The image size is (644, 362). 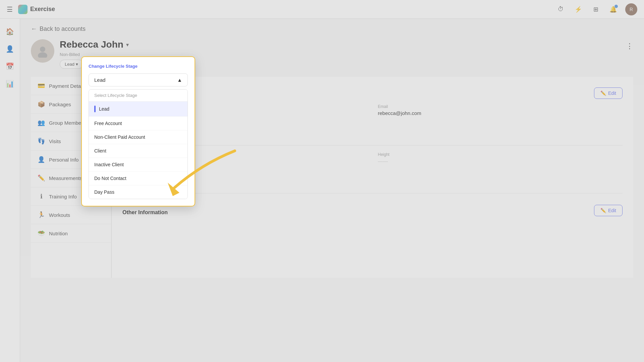 I want to click on option-inactive-client: Inactive Client, so click(x=138, y=165).